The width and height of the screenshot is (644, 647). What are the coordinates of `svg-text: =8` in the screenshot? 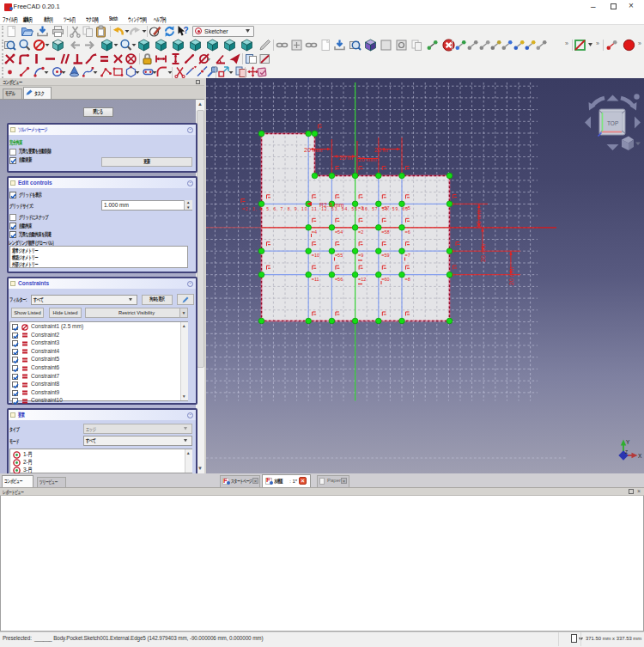 It's located at (408, 279).